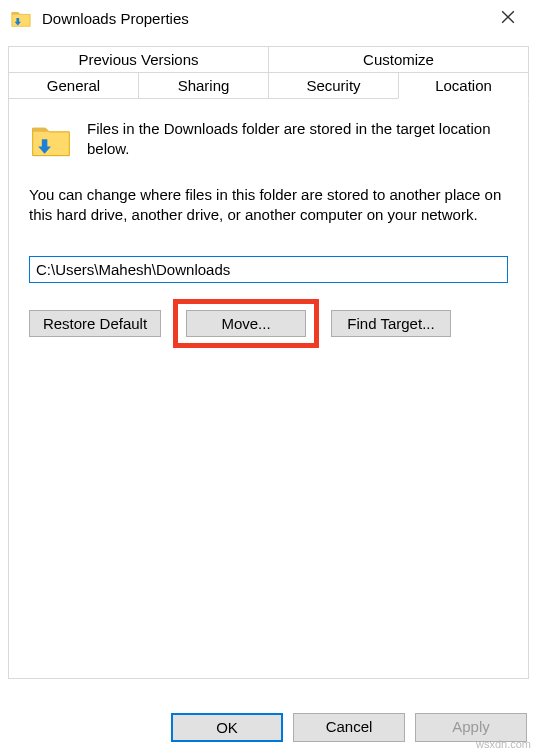 This screenshot has height=752, width=537. Describe the element at coordinates (73, 86) in the screenshot. I see `tab-general: General` at that location.